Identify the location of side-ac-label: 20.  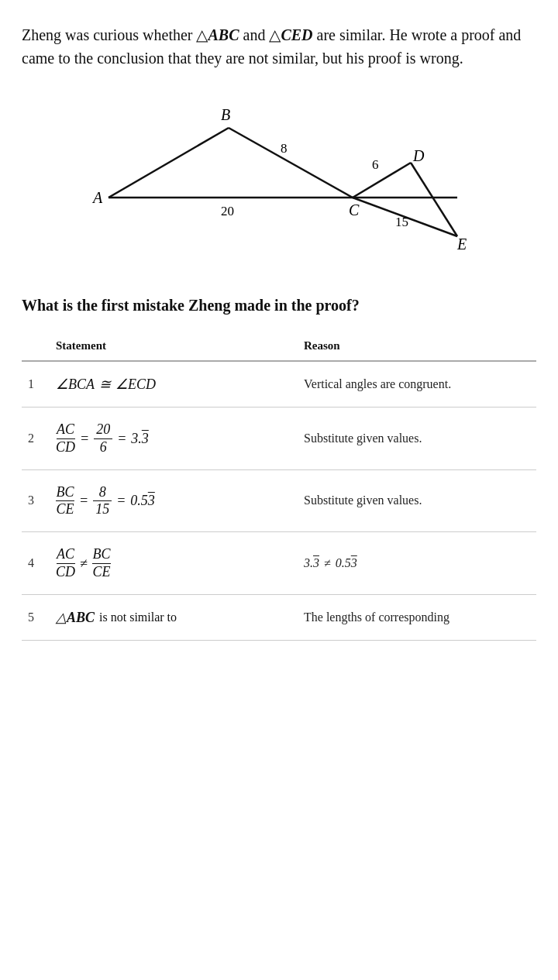
(228, 211).